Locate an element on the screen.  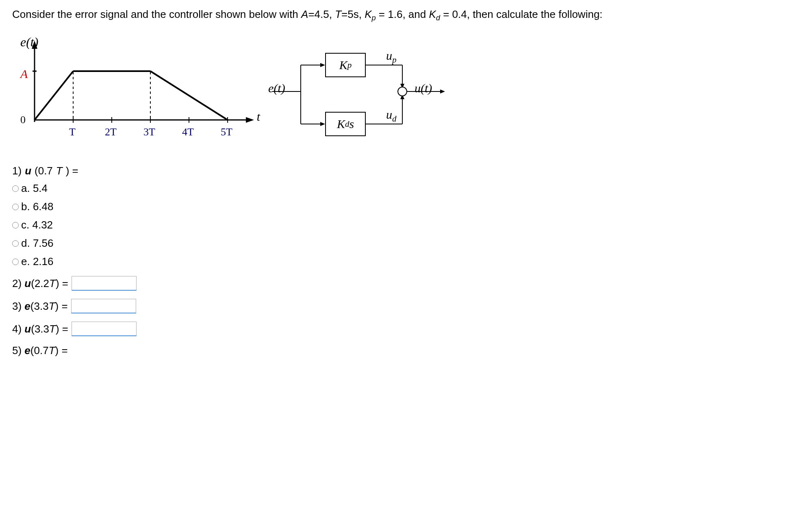
q1-option-a: a. 5.4 is located at coordinates (406, 189).